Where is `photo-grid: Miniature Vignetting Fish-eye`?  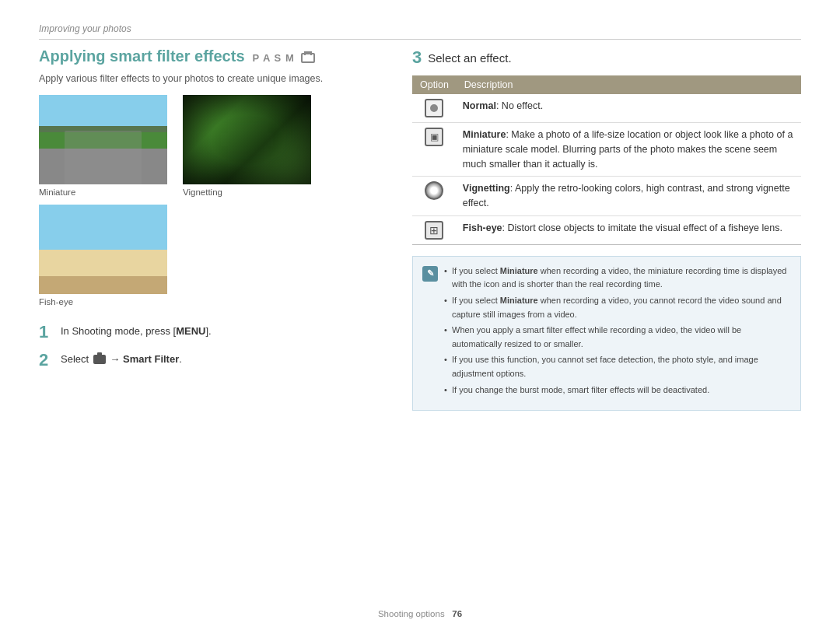 photo-grid: Miniature Vignetting Fish-eye is located at coordinates (210, 201).